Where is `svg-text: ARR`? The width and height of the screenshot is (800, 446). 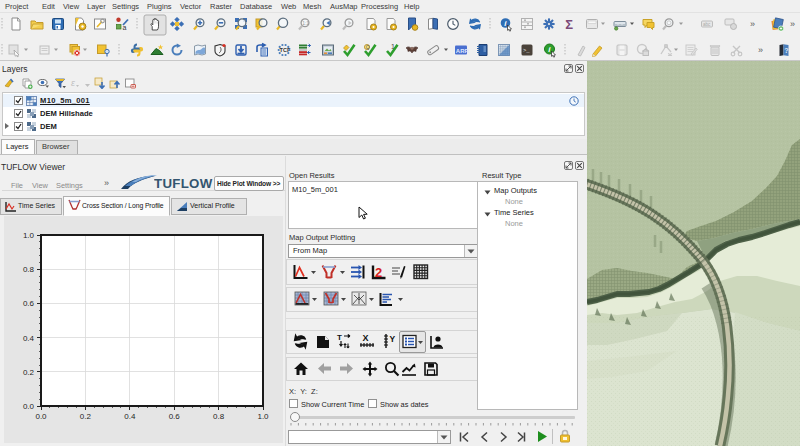
svg-text: ARR is located at coordinates (463, 51).